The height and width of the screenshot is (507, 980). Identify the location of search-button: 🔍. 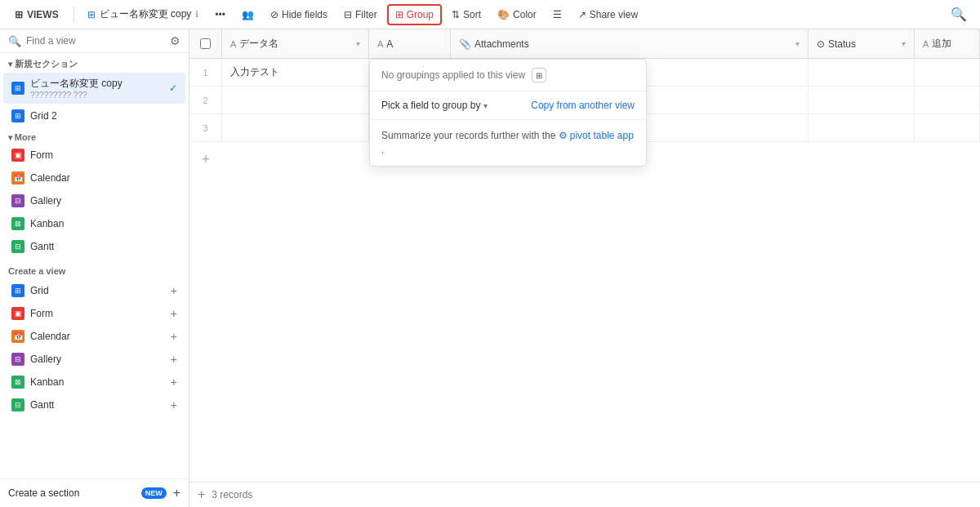
(959, 15).